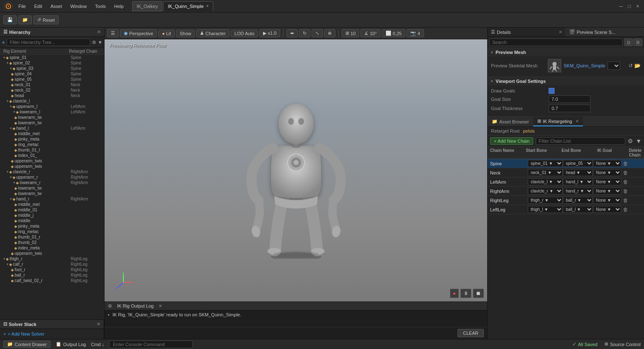  Describe the element at coordinates (245, 33) in the screenshot. I see `lod-button: LOD Auto` at that location.